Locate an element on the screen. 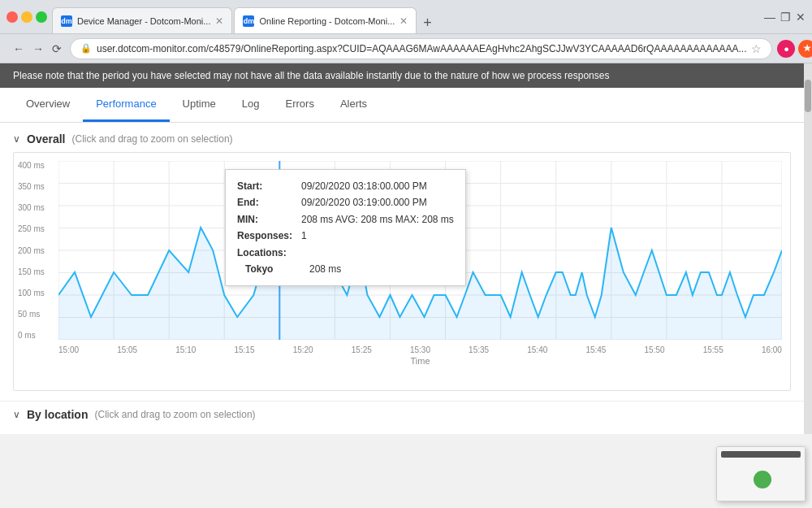 Image resolution: width=812 pixels, height=508 pixels. tooltip-stats-label: MIN: is located at coordinates (268, 219).